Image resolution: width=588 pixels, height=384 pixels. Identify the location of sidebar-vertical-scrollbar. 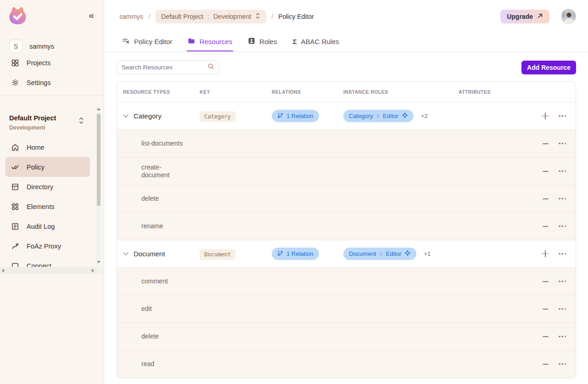
(98, 186).